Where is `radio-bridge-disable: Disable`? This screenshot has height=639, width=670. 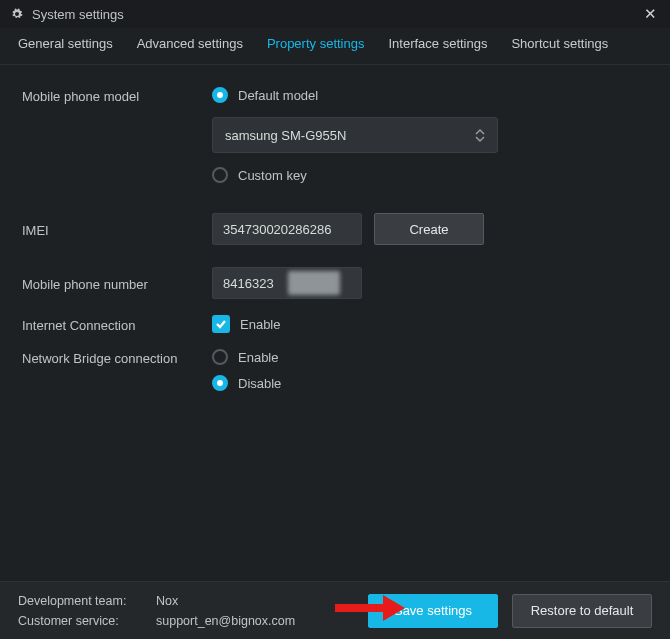
radio-bridge-disable: Disable is located at coordinates (246, 383).